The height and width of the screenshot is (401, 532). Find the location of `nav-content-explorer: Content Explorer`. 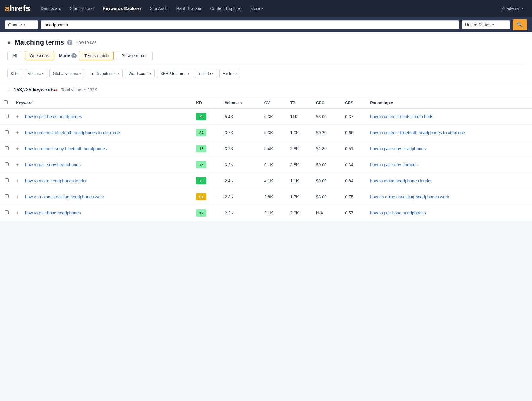

nav-content-explorer: Content Explorer is located at coordinates (226, 8).